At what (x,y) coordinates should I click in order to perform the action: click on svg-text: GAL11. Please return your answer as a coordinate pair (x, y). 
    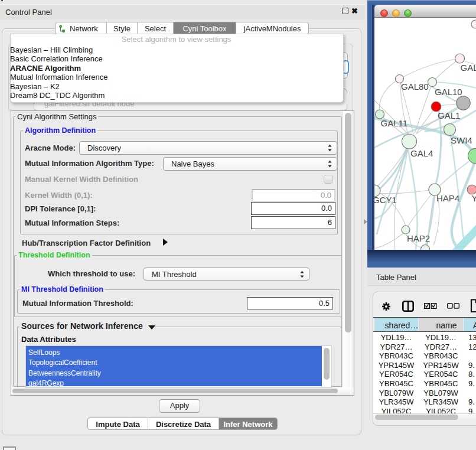
    Looking at the image, I should click on (395, 123).